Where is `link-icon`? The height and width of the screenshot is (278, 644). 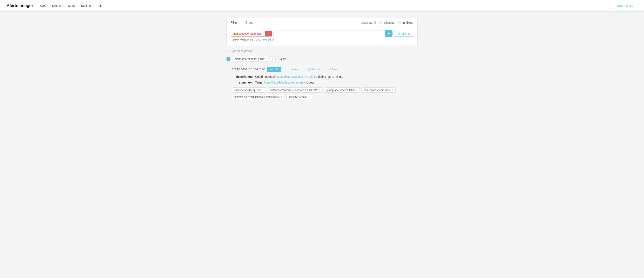
link-icon is located at coordinates (330, 69).